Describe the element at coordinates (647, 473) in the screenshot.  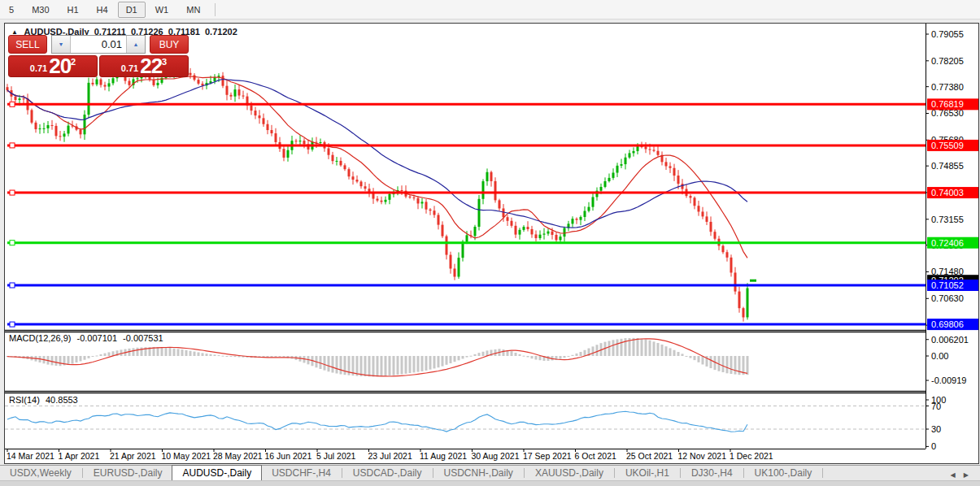
I see `tab-ukoil-h1: UKOil-,H1` at that location.